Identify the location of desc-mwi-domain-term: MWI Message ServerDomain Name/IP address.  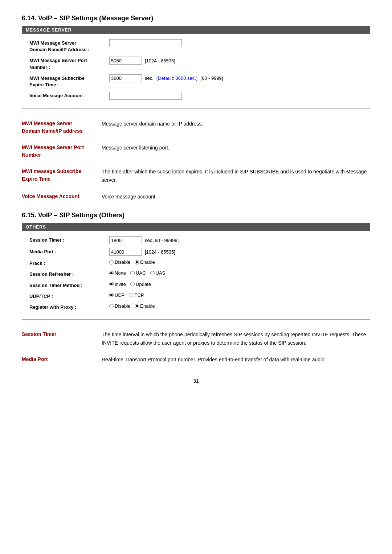
(58, 127).